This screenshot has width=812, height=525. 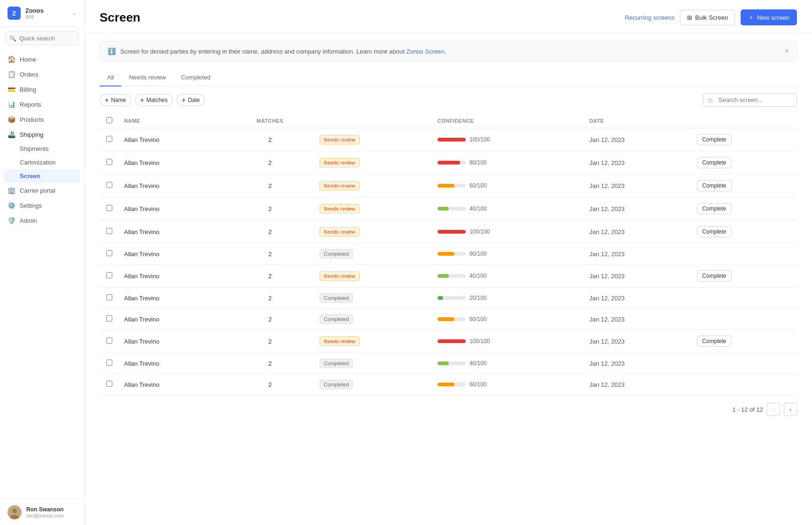 What do you see at coordinates (448, 320) in the screenshot?
I see `table-row: Allan Trevino 2 Completed 60/100 Jan 12,…` at bounding box center [448, 320].